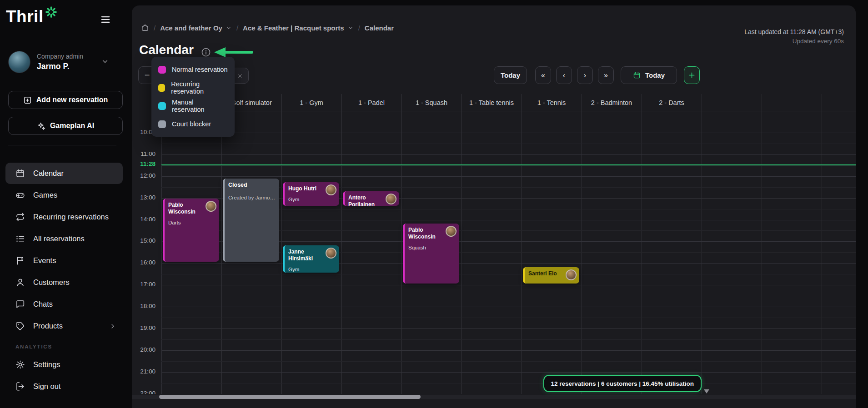  I want to click on calendar-toolbar: Today «‹›» Today, so click(597, 75).